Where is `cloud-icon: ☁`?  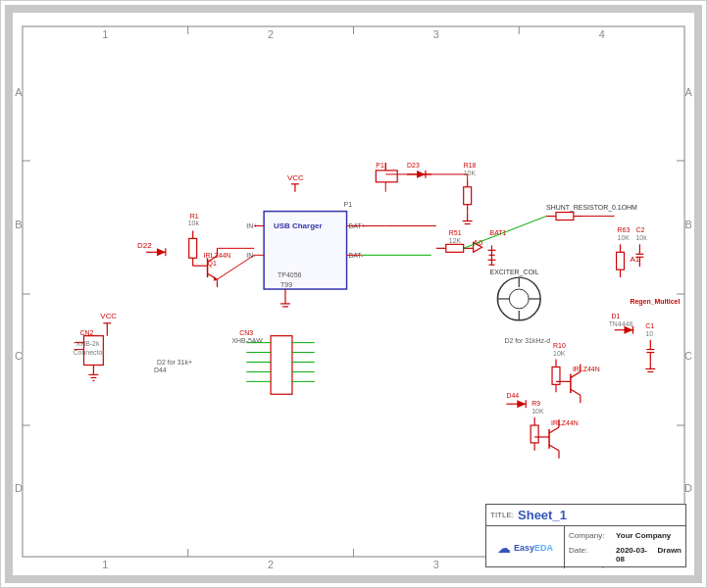 cloud-icon: ☁ is located at coordinates (504, 548).